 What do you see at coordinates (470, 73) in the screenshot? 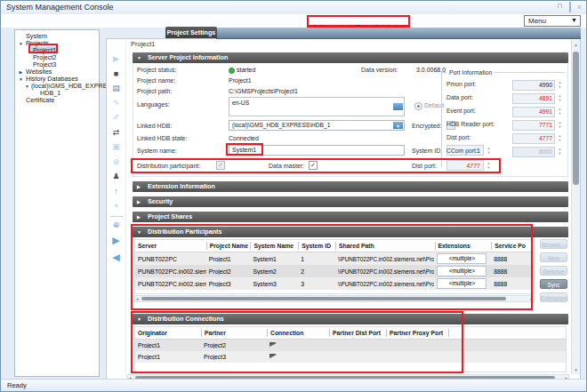
I see `port-information-title: Port Information` at bounding box center [470, 73].